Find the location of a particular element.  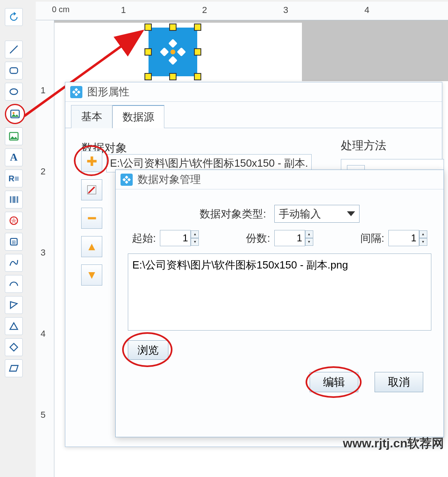

ruler-unit: 0 cm is located at coordinates (61, 10).